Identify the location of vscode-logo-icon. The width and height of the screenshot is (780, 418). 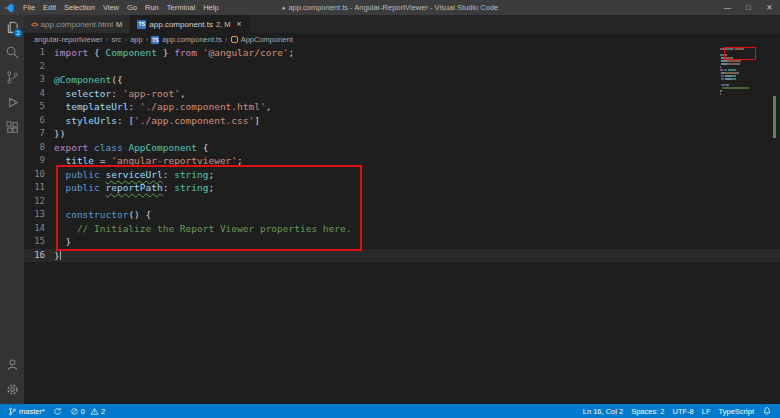
(9, 8).